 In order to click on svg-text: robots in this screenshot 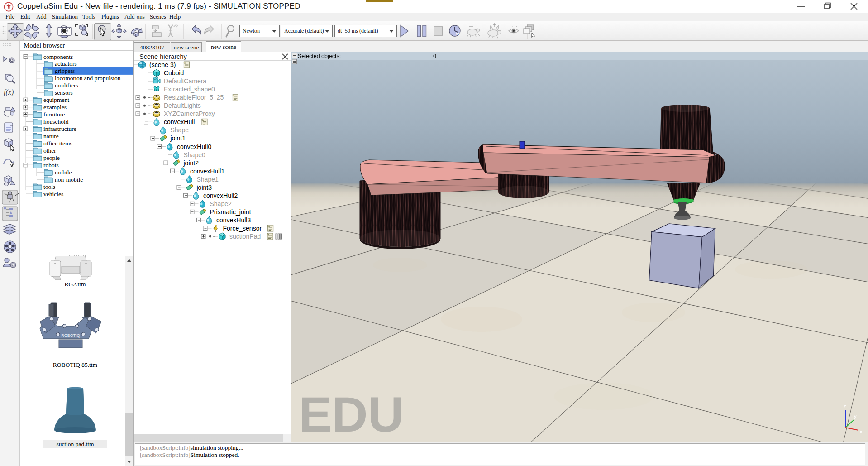, I will do `click(51, 165)`.